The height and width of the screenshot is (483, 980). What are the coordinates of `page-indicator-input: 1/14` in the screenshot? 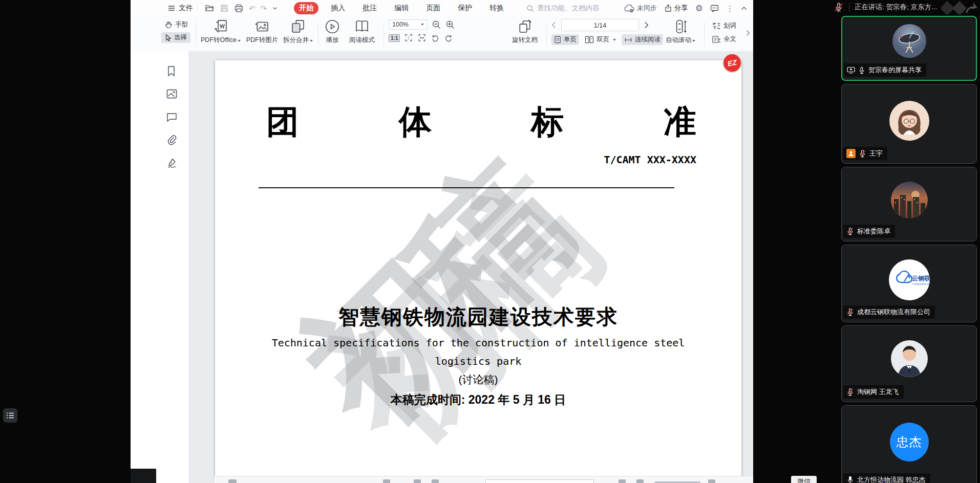 It's located at (600, 26).